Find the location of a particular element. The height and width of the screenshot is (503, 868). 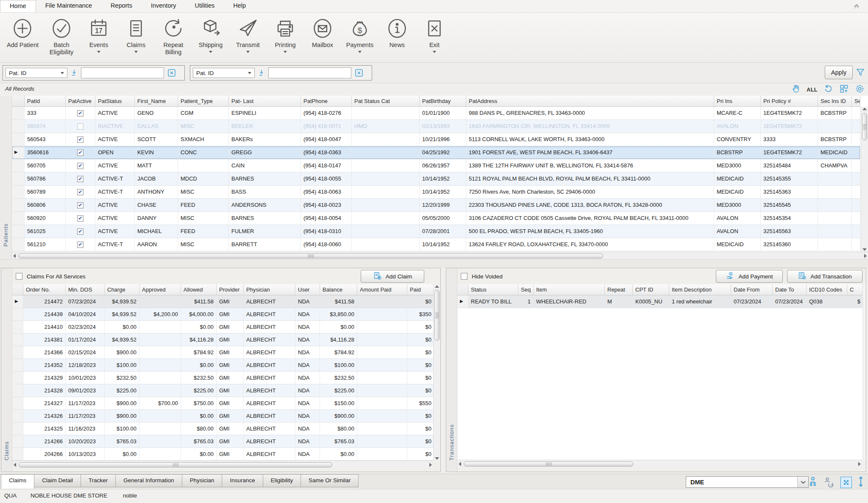

transactions-horizontal-scrollbar is located at coordinates (659, 464).